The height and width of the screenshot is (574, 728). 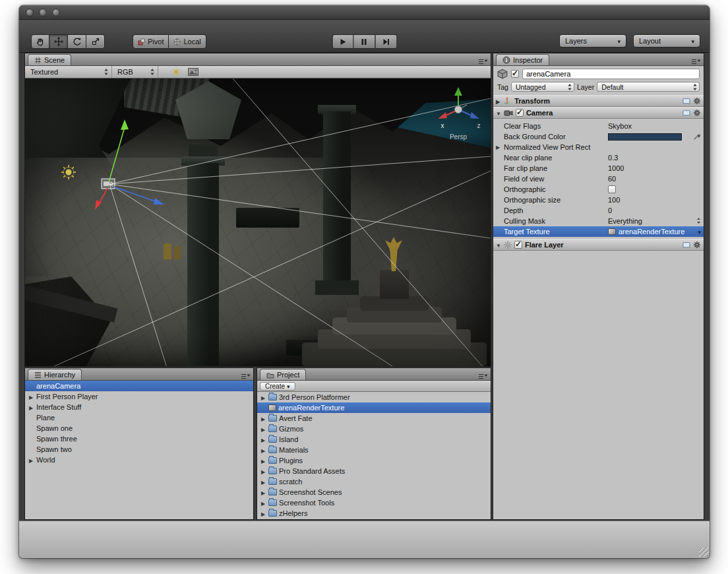 I want to click on object-picker-icon, so click(x=699, y=232).